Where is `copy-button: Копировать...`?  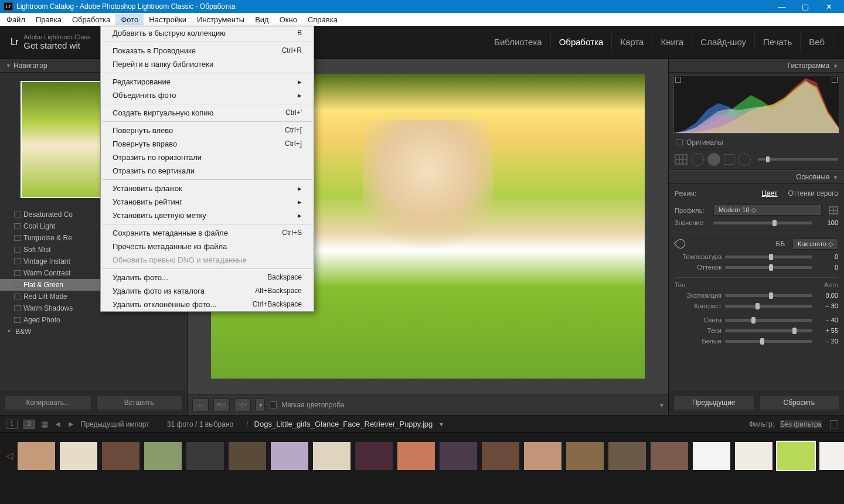 copy-button: Копировать... is located at coordinates (48, 403).